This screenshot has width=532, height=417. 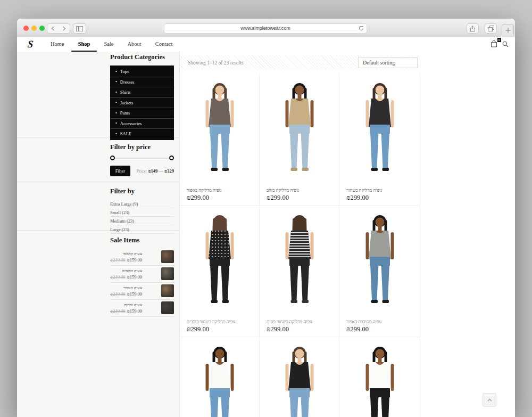 I want to click on results-count-text: Showing 1–12 of 23 results, so click(x=216, y=63).